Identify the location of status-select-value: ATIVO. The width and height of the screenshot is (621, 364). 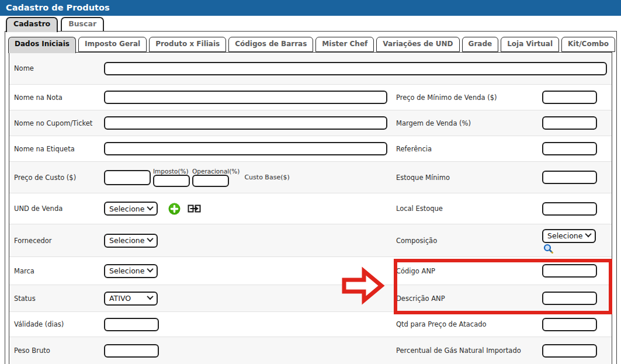
(120, 298).